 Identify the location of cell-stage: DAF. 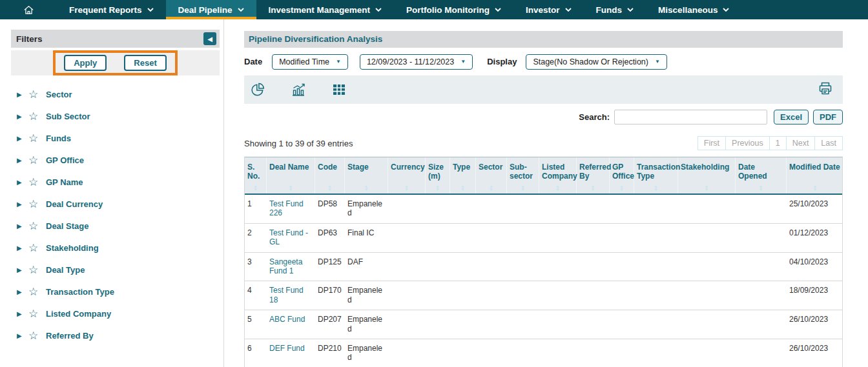
(367, 267).